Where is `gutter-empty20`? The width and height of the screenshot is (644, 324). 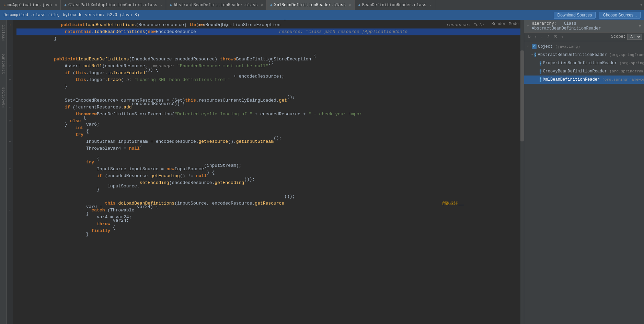 gutter-empty20 is located at coordinates (10, 204).